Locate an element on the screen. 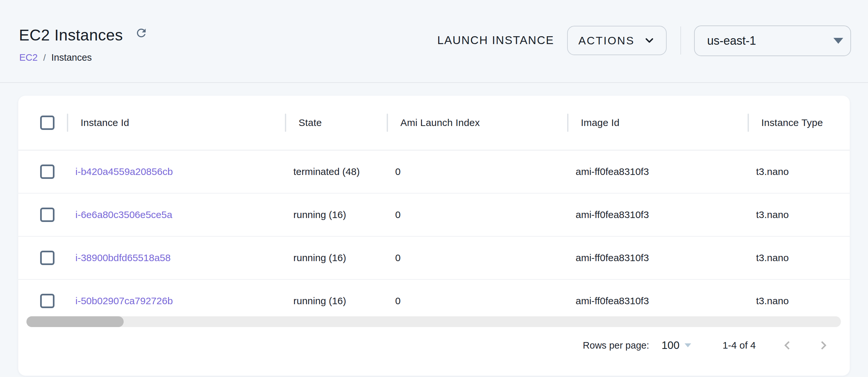 This screenshot has height=377, width=868. select-all-checkbox is located at coordinates (47, 123).